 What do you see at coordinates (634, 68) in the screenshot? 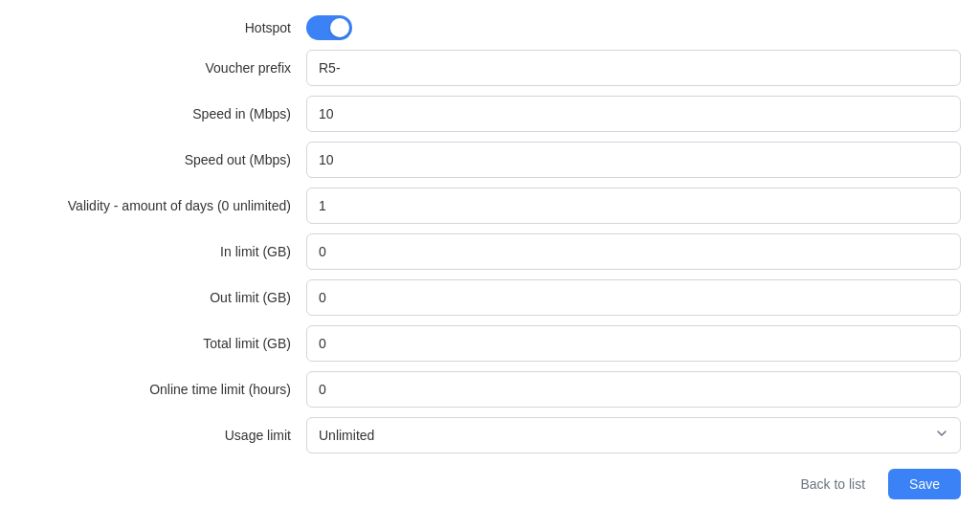
I see `voucher-prefix-input` at bounding box center [634, 68].